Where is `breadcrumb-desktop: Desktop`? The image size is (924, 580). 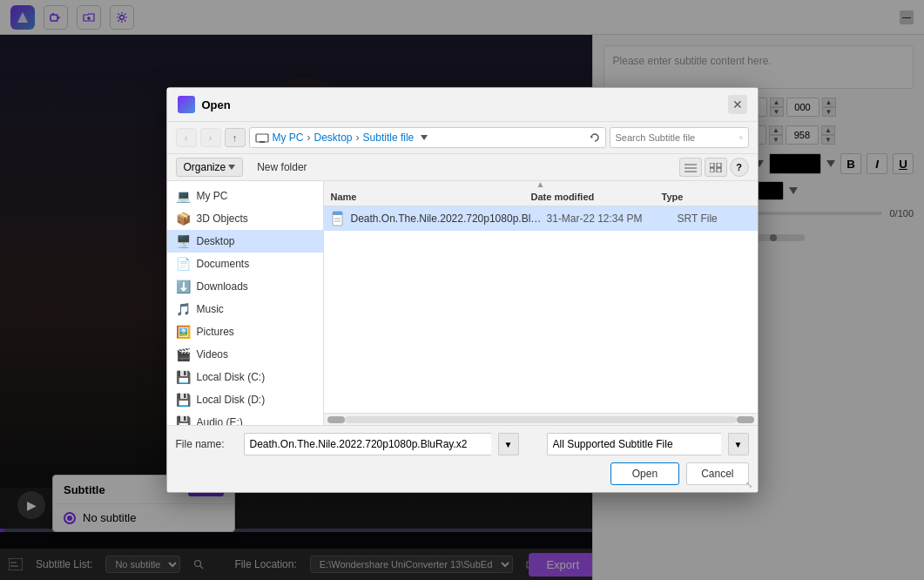
breadcrumb-desktop: Desktop is located at coordinates (334, 138).